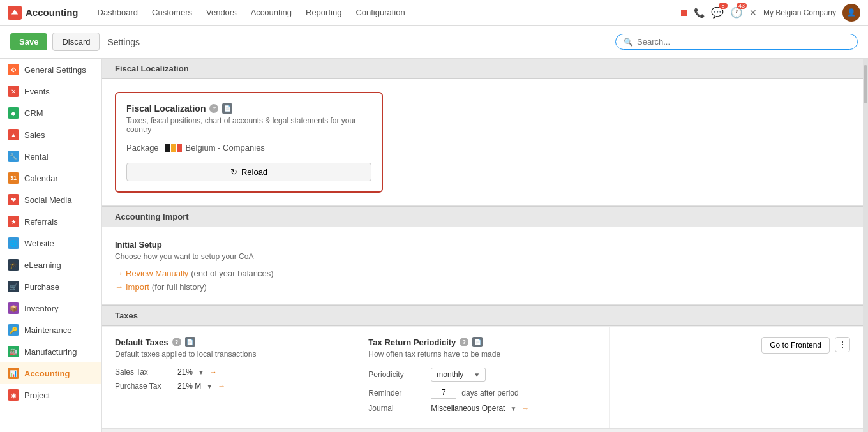  Describe the element at coordinates (684, 13) in the screenshot. I see `notification-dot` at that location.